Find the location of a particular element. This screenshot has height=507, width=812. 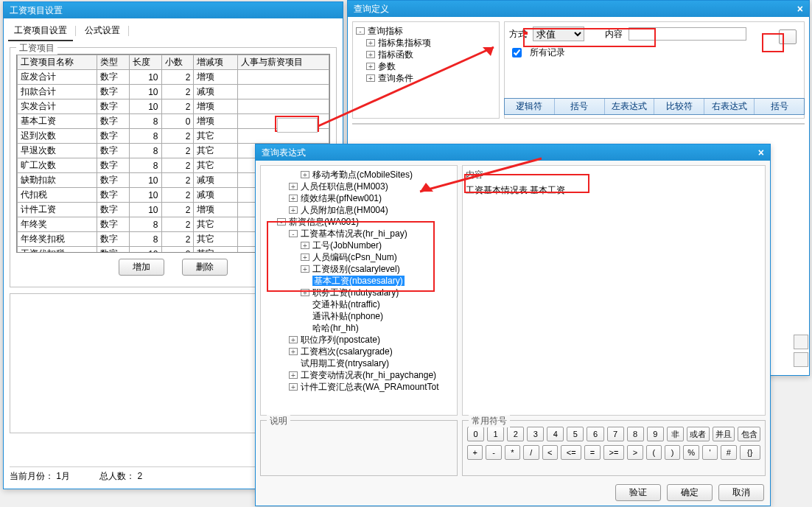

tree-item: -薪资信息(WA001) is located at coordinates (359, 222).